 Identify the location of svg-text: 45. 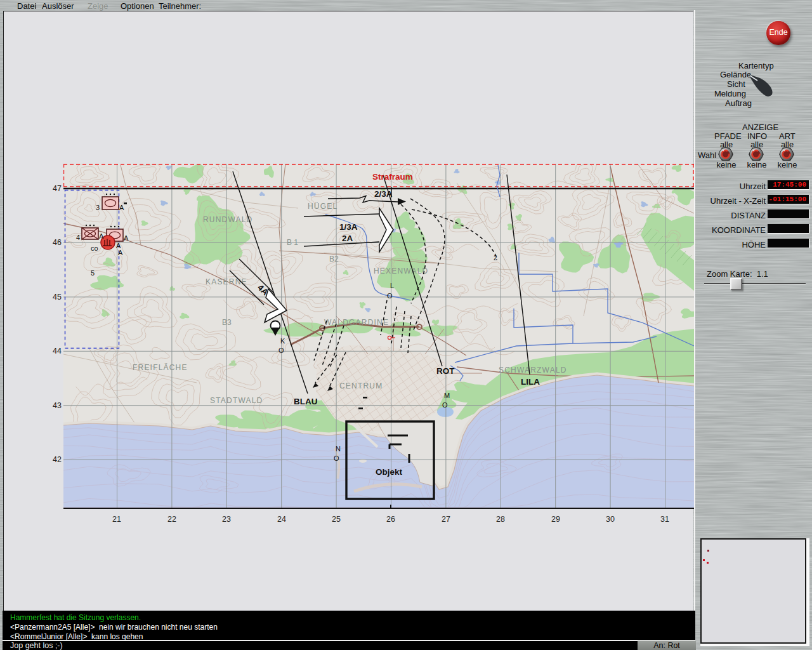
(57, 297).